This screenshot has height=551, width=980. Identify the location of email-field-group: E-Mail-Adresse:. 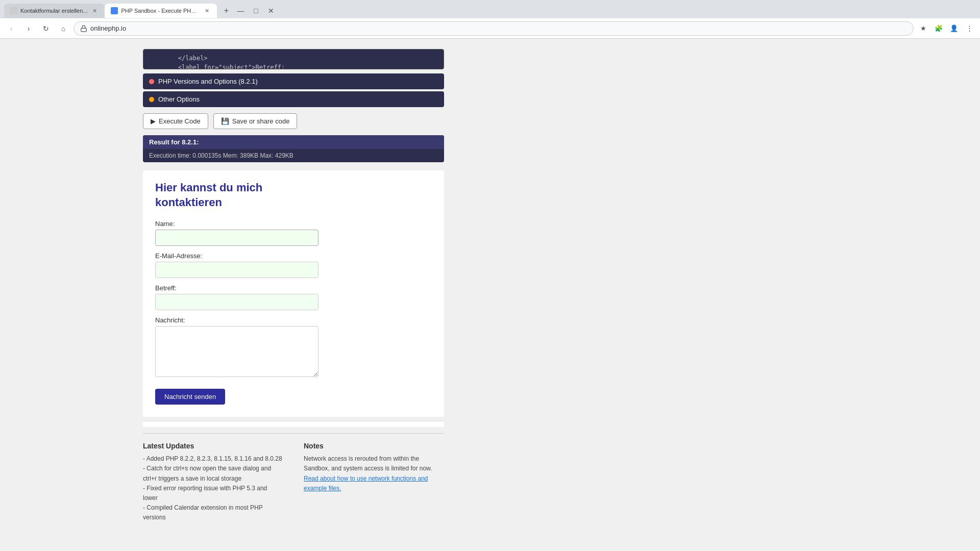
(293, 265).